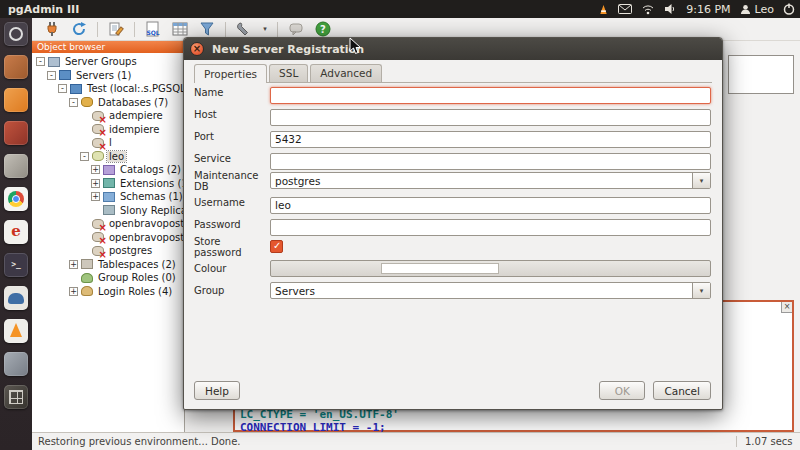 This screenshot has width=800, height=450. Describe the element at coordinates (16, 67) in the screenshot. I see `launcher-files-icon` at that location.